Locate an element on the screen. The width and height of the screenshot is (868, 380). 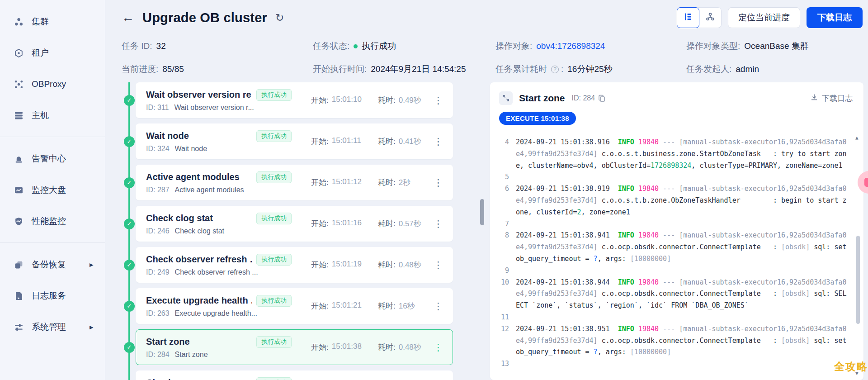
task-card: ✓Check clog stat执行成功ID: 246Check clog st… is located at coordinates (294, 223).